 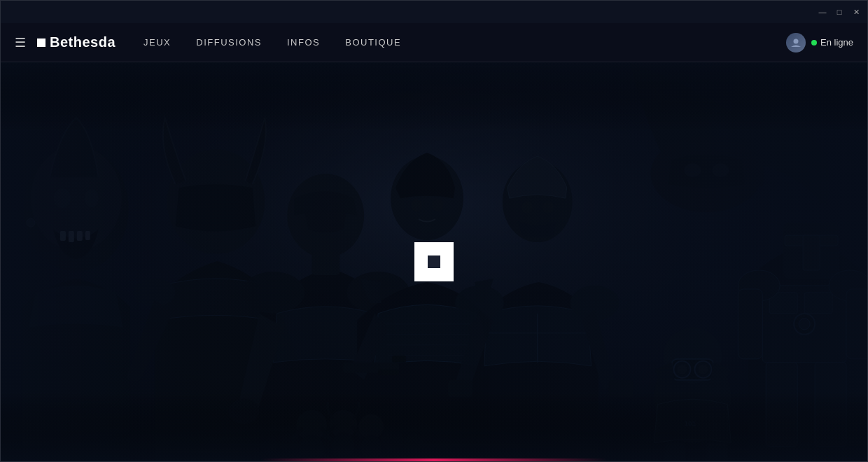 I want to click on title-bar: — □ ✕, so click(x=434, y=12).